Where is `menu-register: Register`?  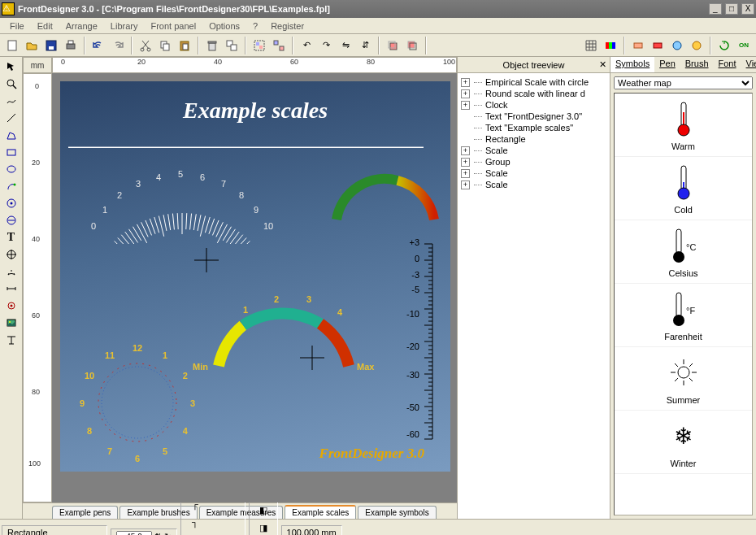 menu-register: Register is located at coordinates (288, 26).